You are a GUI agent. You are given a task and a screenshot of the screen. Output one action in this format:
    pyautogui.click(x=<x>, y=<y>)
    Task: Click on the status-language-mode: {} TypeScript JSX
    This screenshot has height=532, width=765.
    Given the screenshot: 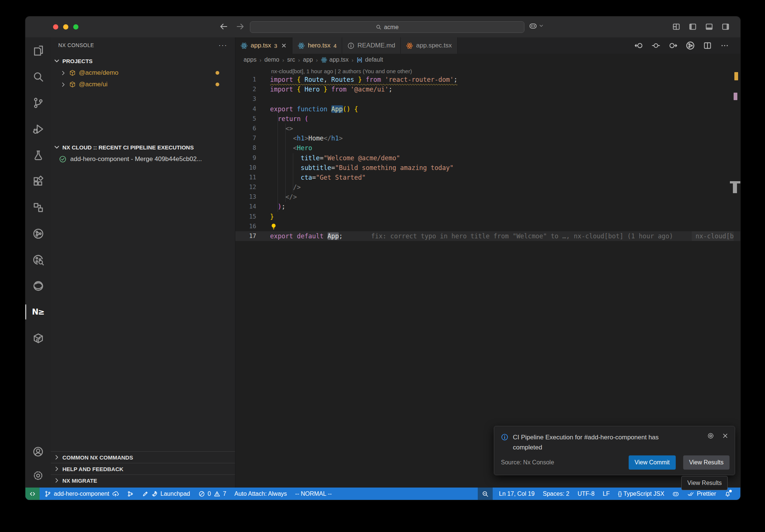 What is the action you would take?
    pyautogui.click(x=641, y=494)
    